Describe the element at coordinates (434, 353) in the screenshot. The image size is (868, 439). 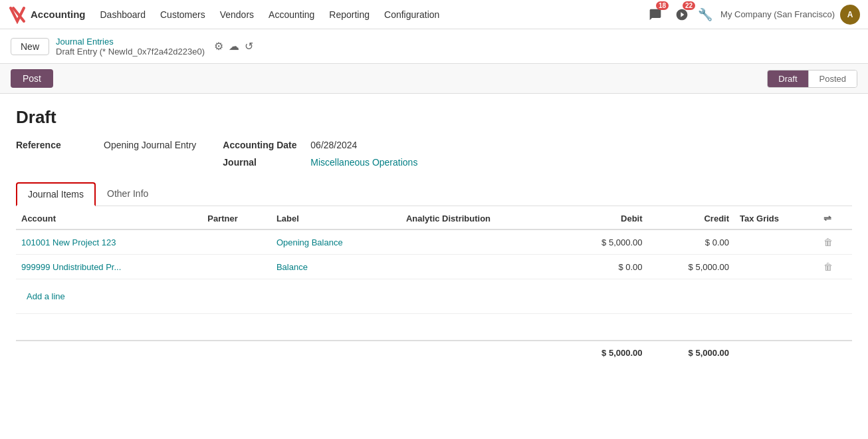
I see `total-row: $ 5,000.00 $ 5,000.00` at that location.